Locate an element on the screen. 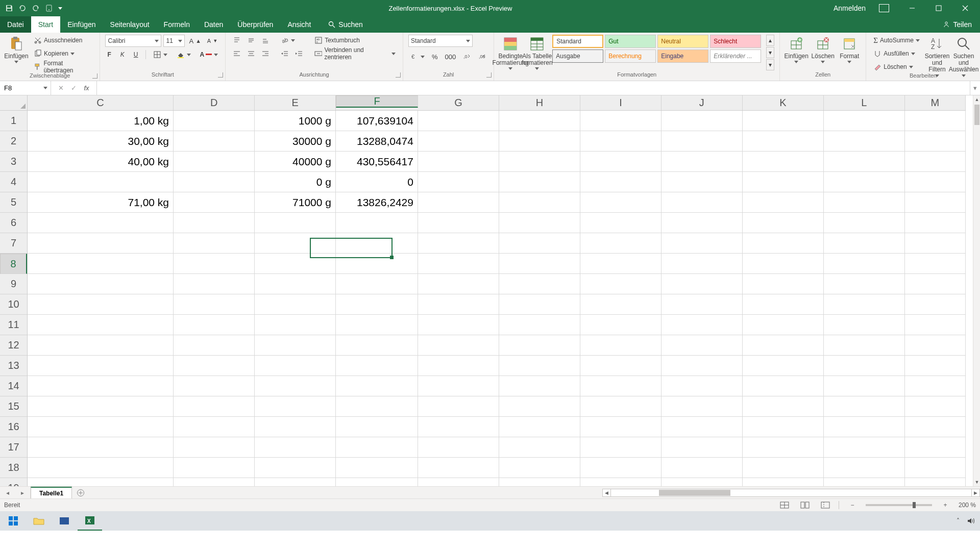 This screenshot has height=551, width=980. cell-J4 is located at coordinates (702, 182).